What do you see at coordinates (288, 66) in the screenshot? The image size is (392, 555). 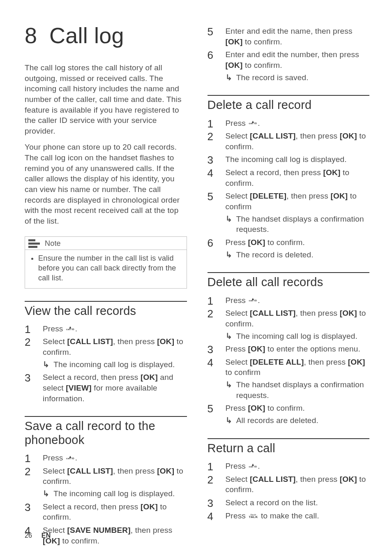 I see `step: Enter and edit the number, then press [O…` at bounding box center [288, 66].